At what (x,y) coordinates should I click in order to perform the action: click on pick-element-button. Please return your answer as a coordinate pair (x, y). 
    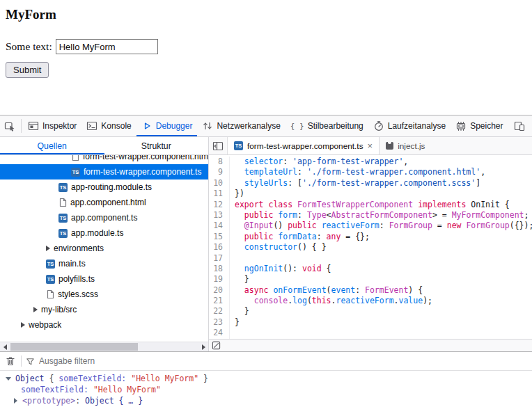
    Looking at the image, I should click on (10, 126).